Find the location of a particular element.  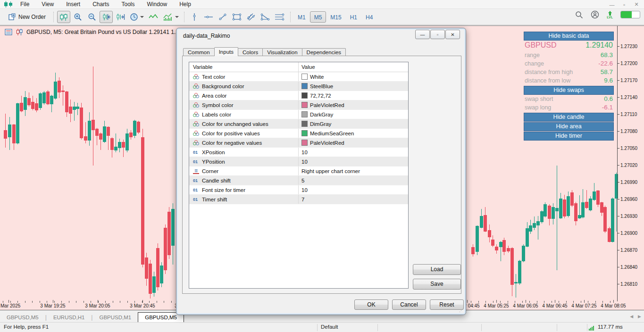

window-close-button: ✕ is located at coordinates (636, 5).